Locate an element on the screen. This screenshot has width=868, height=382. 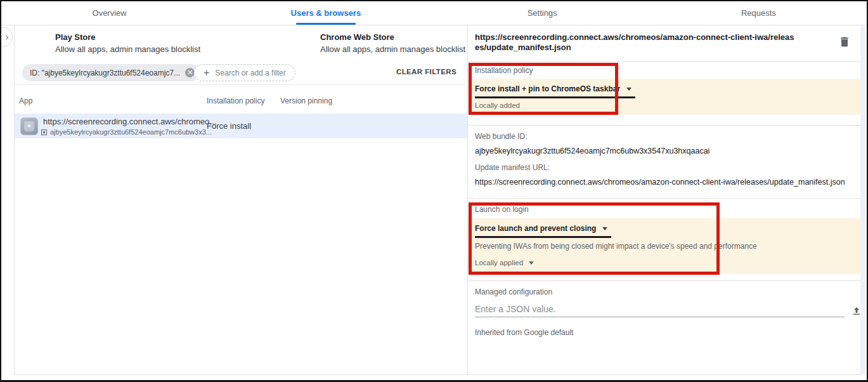
app-row-url: https://screenrecording.connect.aws/chro… is located at coordinates (129, 122).